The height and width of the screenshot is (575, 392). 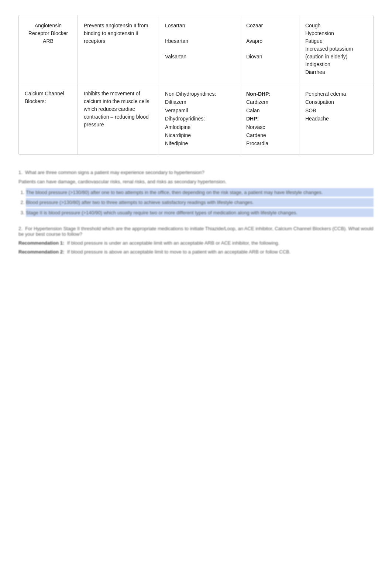 I want to click on drug-class-label: Calcium Channel Blockers:, so click(x=44, y=98).